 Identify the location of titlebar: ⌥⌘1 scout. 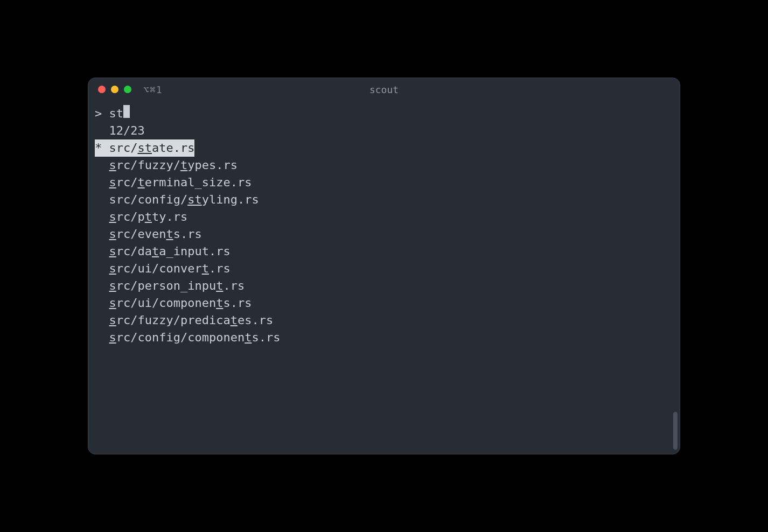
(384, 89).